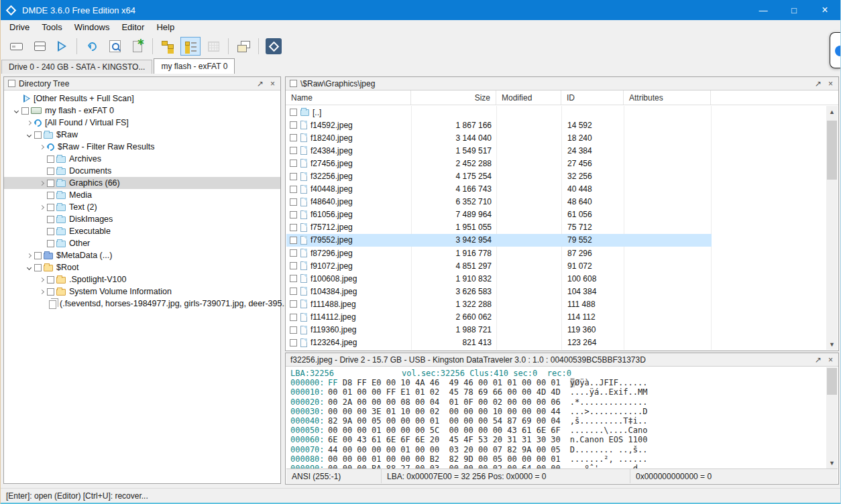  What do you see at coordinates (142, 267) in the screenshot?
I see `tree-item: $Root` at bounding box center [142, 267].